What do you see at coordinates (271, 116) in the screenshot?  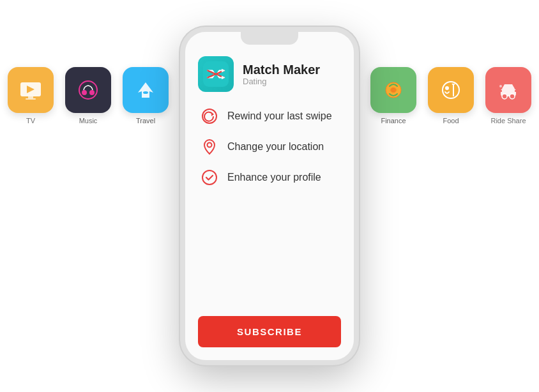 I see `feature-rewind: Rewind your last swipe` at bounding box center [271, 116].